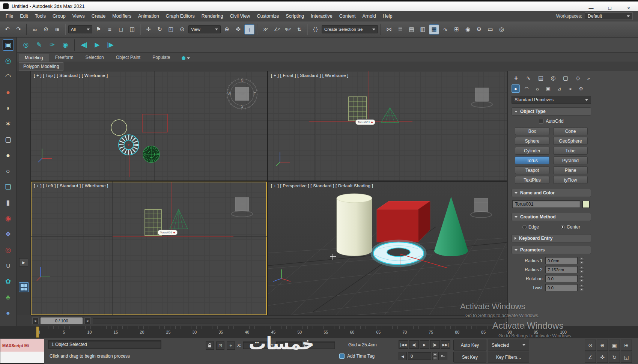 The image size is (638, 364). Describe the element at coordinates (532, 131) in the screenshot. I see `box-button: Box` at that location.